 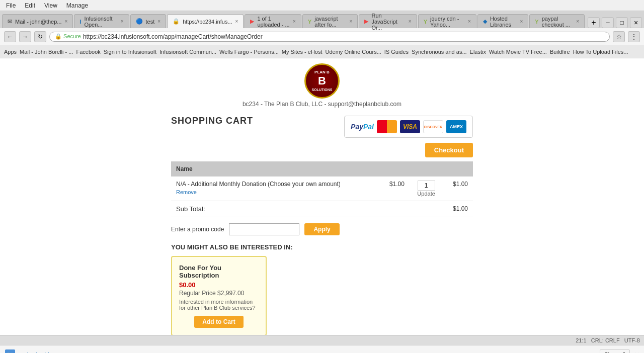 I want to click on mastercard-icon, so click(x=387, y=127).